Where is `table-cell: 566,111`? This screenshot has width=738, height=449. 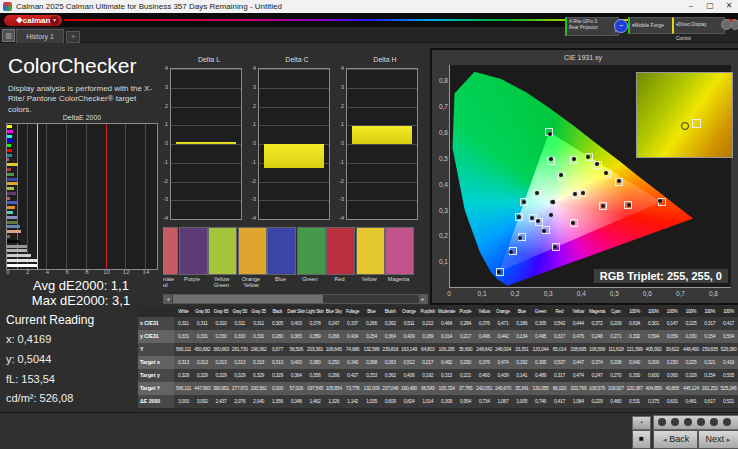 table-cell: 566,111 is located at coordinates (184, 350).